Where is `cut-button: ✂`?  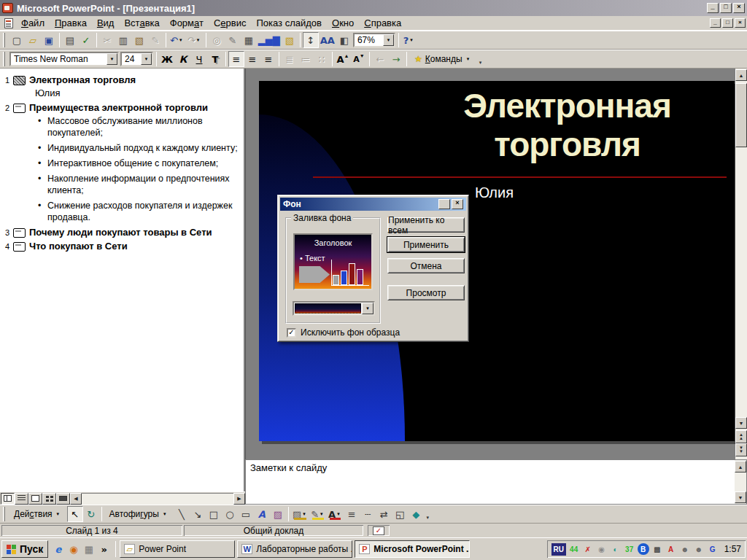
cut-button: ✂ is located at coordinates (107, 40).